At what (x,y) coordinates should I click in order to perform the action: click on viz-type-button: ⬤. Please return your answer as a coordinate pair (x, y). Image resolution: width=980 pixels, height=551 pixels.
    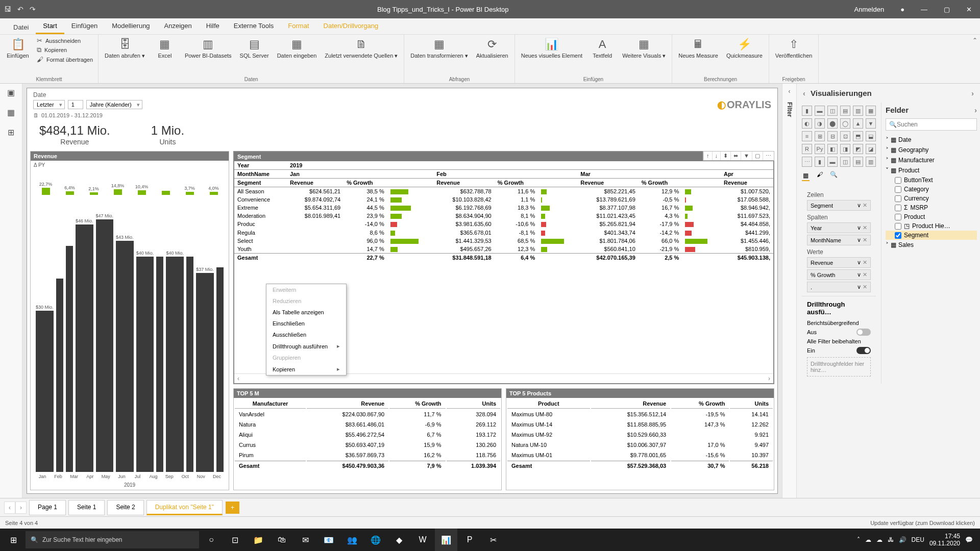
    Looking at the image, I should click on (832, 123).